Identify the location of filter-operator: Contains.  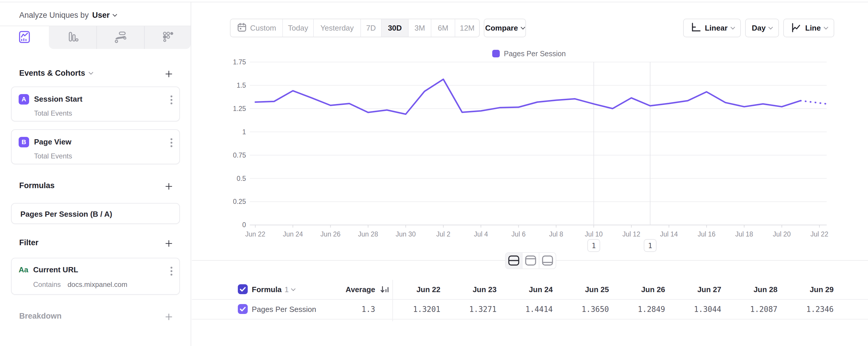
(47, 285).